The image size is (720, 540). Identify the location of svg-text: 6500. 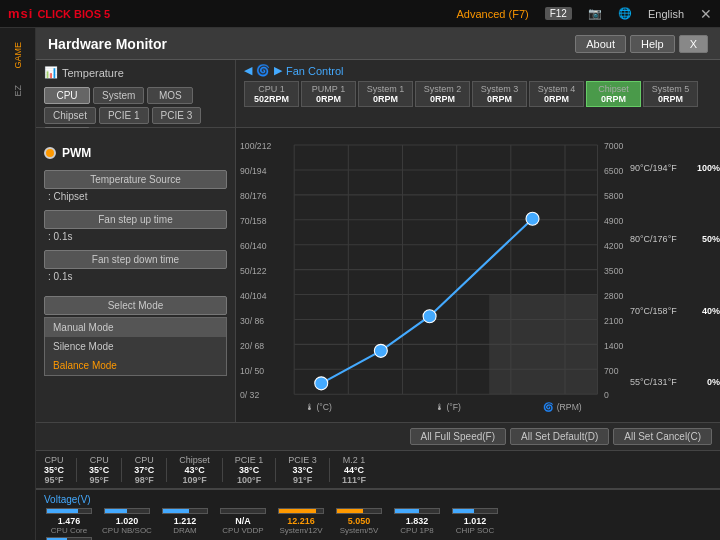
(614, 171).